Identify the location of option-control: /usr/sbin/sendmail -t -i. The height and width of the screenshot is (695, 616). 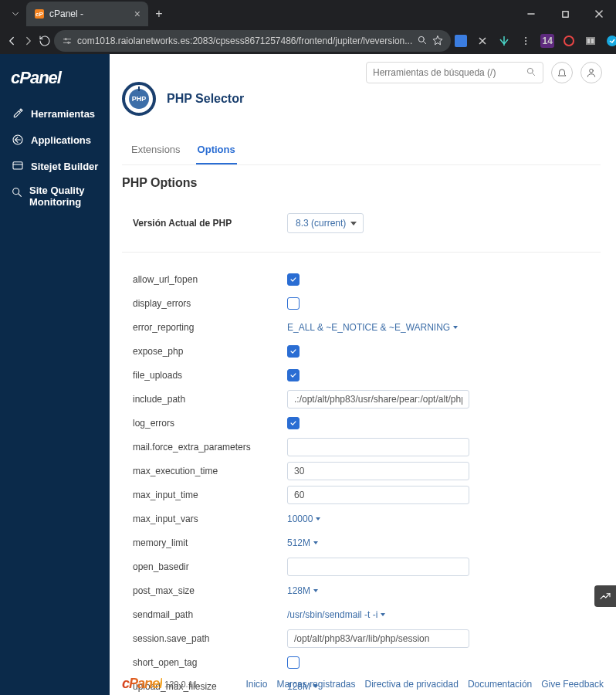
(337, 615).